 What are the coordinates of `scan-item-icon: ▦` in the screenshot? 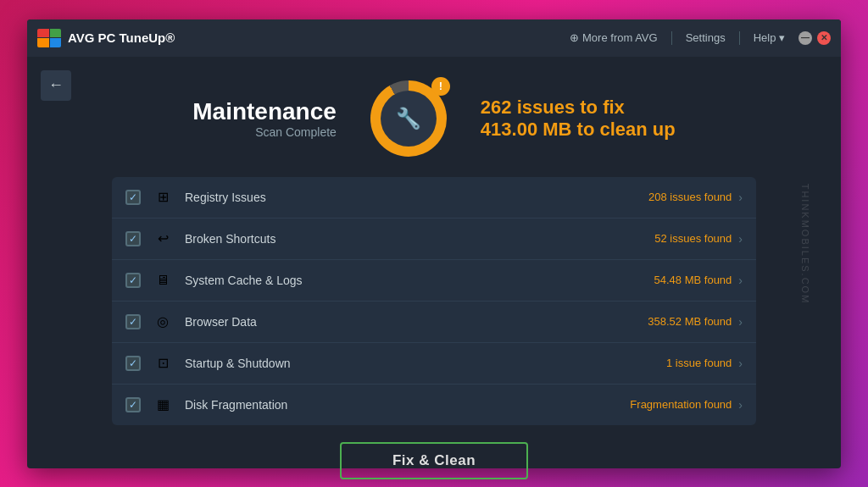 It's located at (163, 405).